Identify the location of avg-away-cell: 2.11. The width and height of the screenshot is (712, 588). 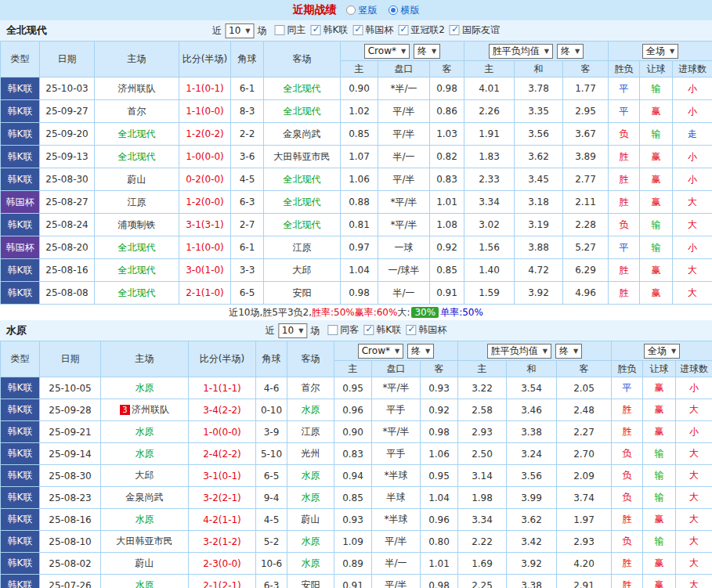
(586, 202).